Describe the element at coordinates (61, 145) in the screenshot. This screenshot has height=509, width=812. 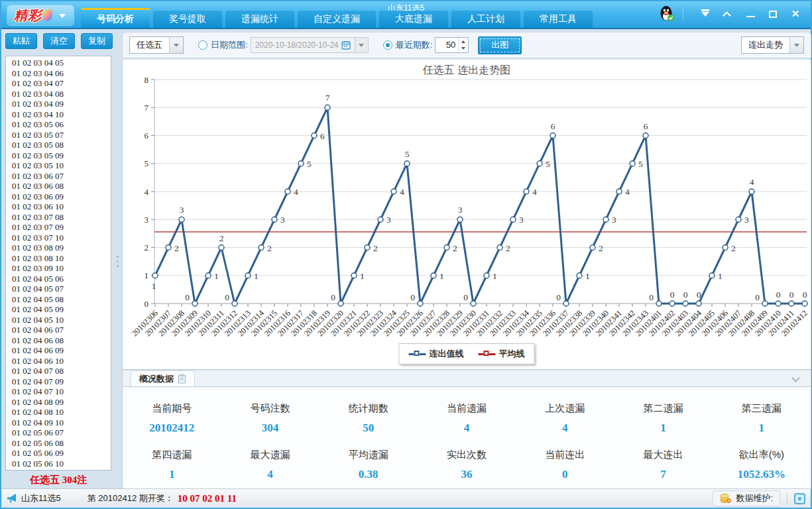
I see `list-item: 01 02 03 05 08` at that location.